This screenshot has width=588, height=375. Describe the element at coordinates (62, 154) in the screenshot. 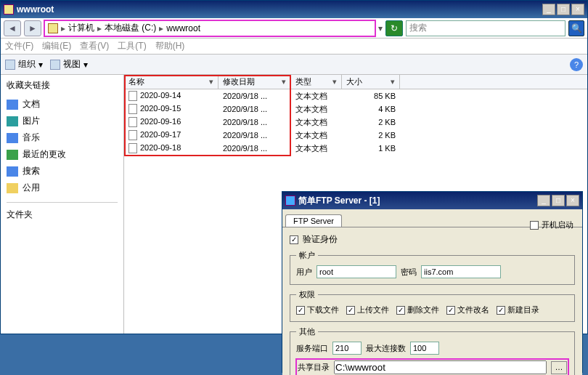

I see `sidebar-item: 最近的更改` at that location.